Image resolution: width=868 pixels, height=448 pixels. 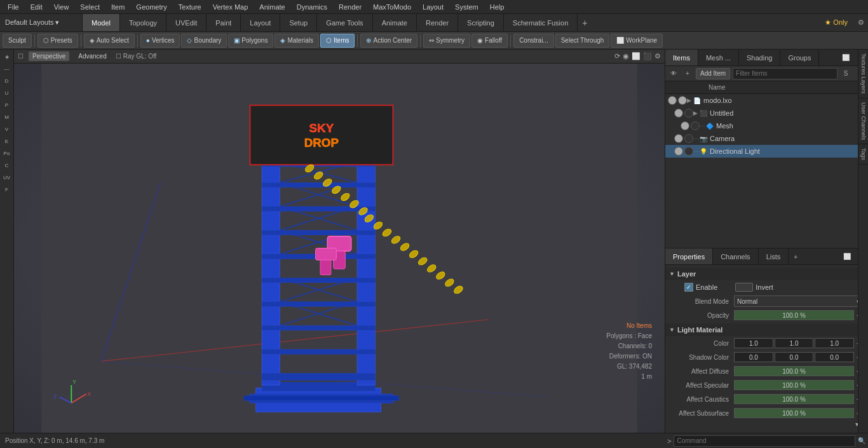 What do you see at coordinates (861, 23) in the screenshot?
I see `layout-gear-button: ⚙` at bounding box center [861, 23].